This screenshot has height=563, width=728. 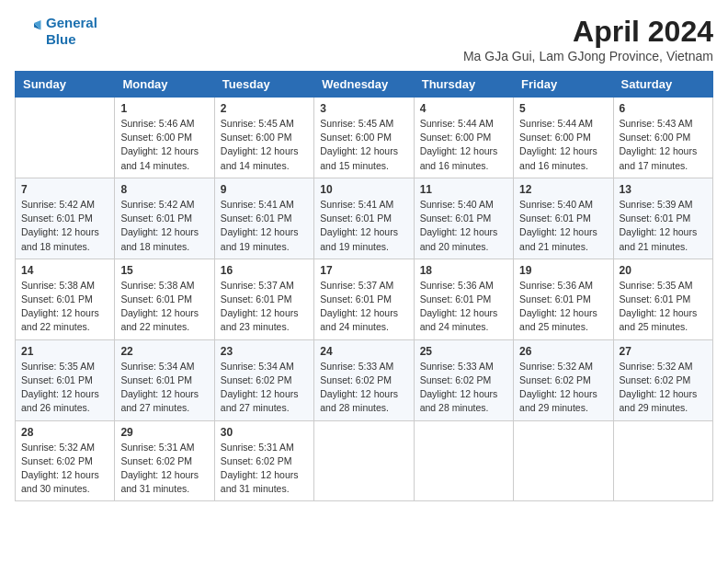 What do you see at coordinates (364, 351) in the screenshot?
I see `day-number: 24` at bounding box center [364, 351].